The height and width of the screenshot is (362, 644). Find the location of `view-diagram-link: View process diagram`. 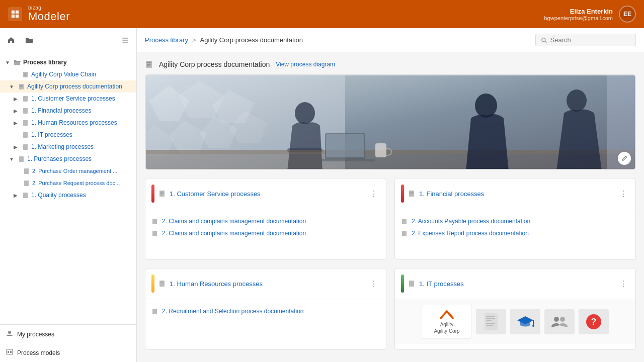

view-diagram-link: View process diagram is located at coordinates (305, 64).